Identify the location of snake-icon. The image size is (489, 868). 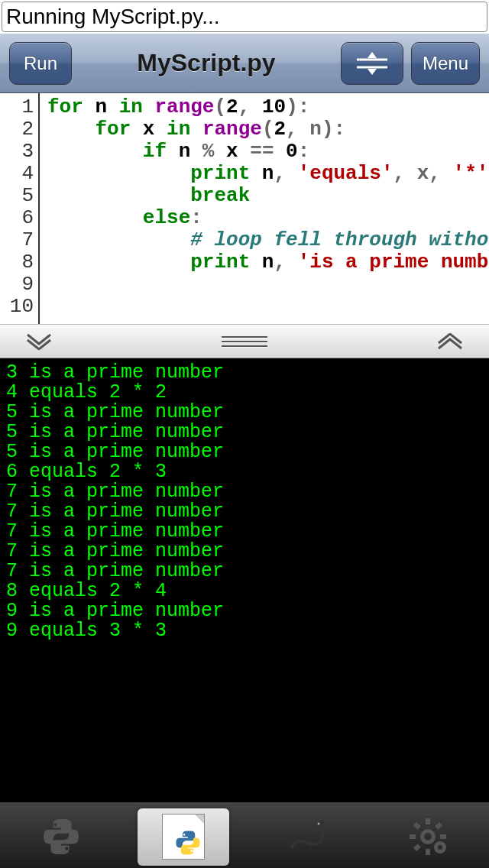
(306, 837).